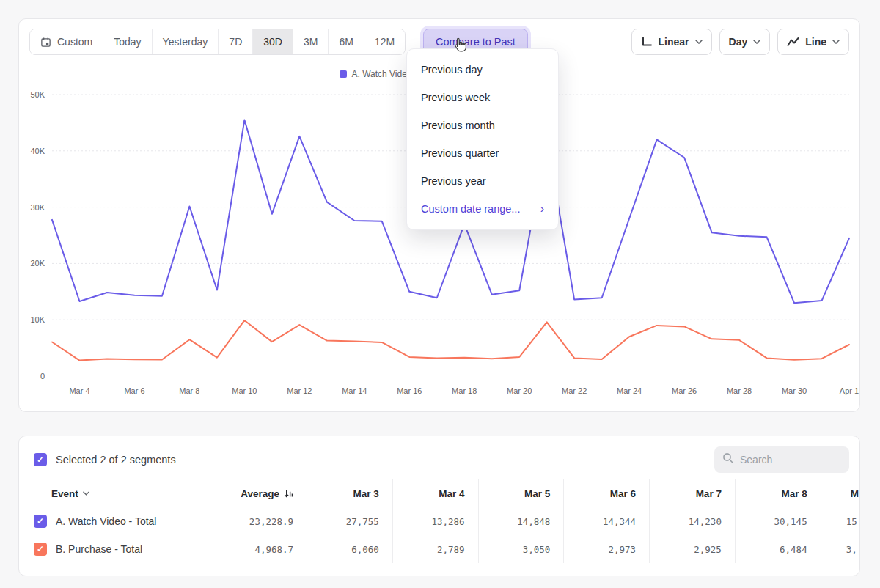 The height and width of the screenshot is (588, 880). Describe the element at coordinates (440, 521) in the screenshot. I see `table-row: ✓ A. Watch Video - Total 23,228.9 27,755…` at that location.